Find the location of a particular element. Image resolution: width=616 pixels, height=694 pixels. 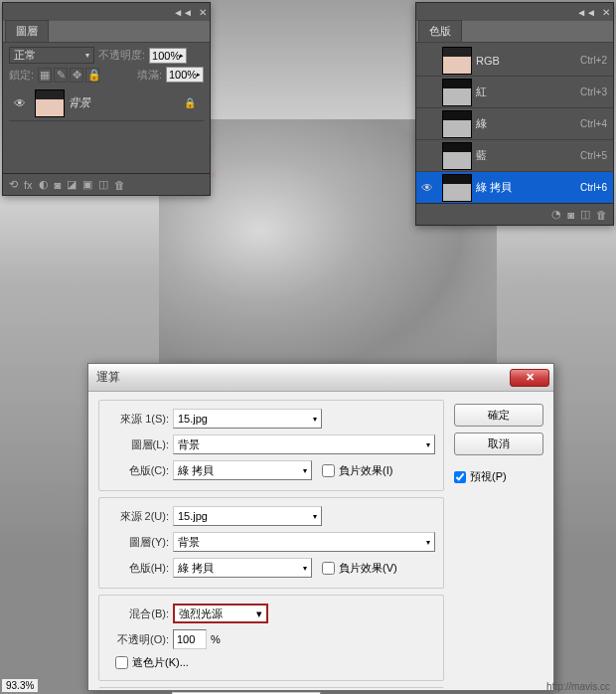

channels-panel-footer: ◔ ◙ ◫ 🗑 is located at coordinates (515, 214).